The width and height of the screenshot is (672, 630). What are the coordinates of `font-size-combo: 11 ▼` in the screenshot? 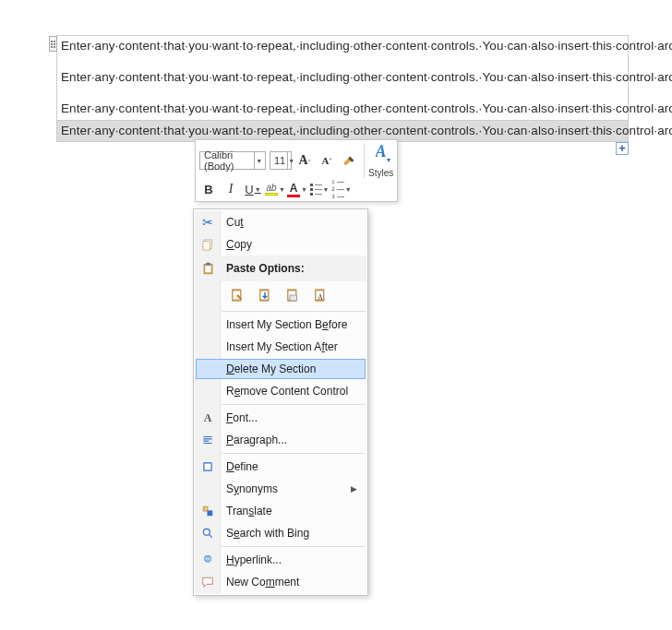 It's located at (281, 160).